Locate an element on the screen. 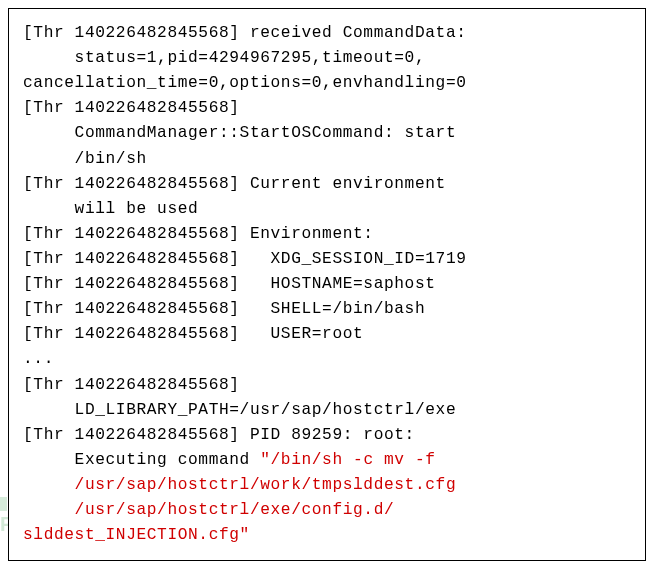 This screenshot has width=654, height=564. line-will-be-used: will be used is located at coordinates (110, 209).